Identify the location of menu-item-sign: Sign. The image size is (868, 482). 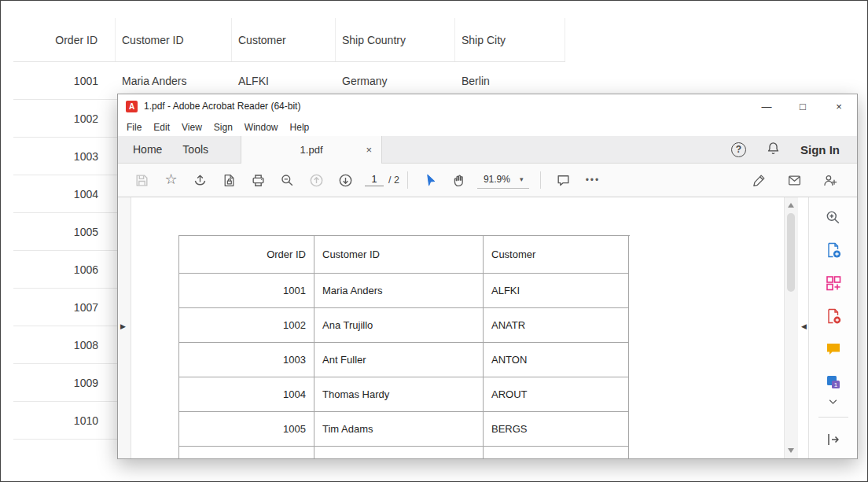
(223, 127).